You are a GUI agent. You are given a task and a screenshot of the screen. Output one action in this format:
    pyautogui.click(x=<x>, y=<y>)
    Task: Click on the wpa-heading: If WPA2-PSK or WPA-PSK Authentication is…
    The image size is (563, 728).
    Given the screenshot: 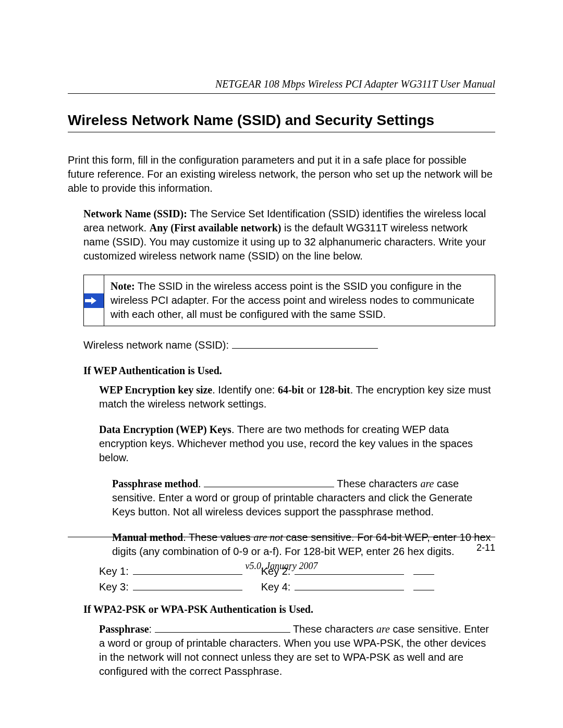 What is the action you would take?
    pyautogui.click(x=289, y=610)
    